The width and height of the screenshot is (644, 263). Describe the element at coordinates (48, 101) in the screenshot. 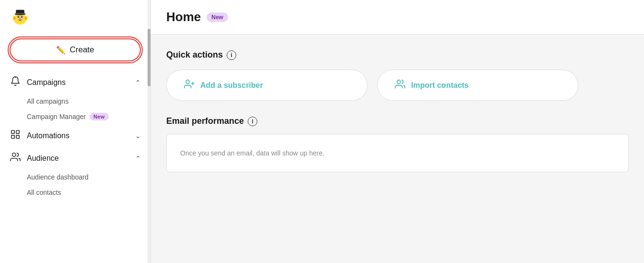

I see `all-campaigns-label: All campaigns` at that location.